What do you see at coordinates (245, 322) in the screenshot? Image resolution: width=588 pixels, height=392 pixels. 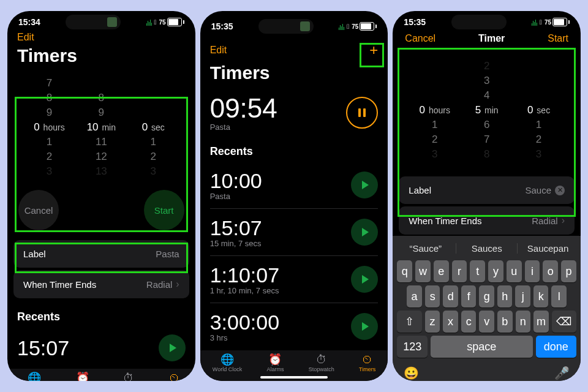 I see `recent-time: 3:00:00` at bounding box center [245, 322].